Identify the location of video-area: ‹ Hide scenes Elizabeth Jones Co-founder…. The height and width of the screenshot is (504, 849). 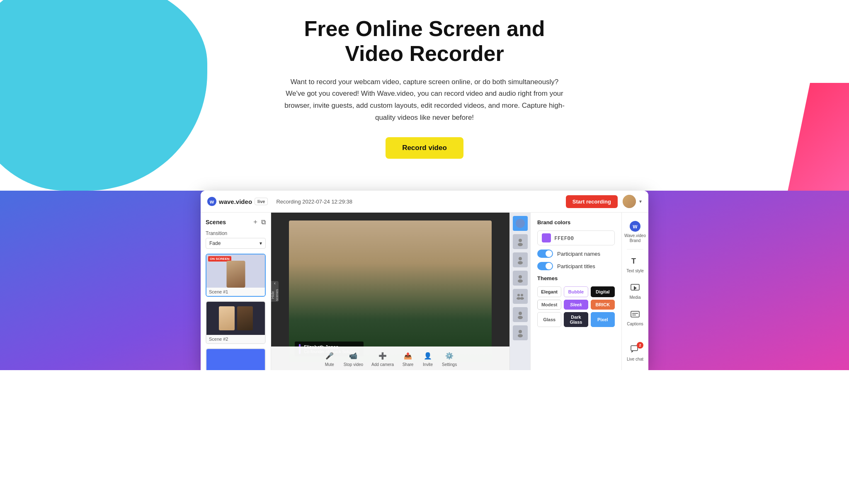
(391, 291).